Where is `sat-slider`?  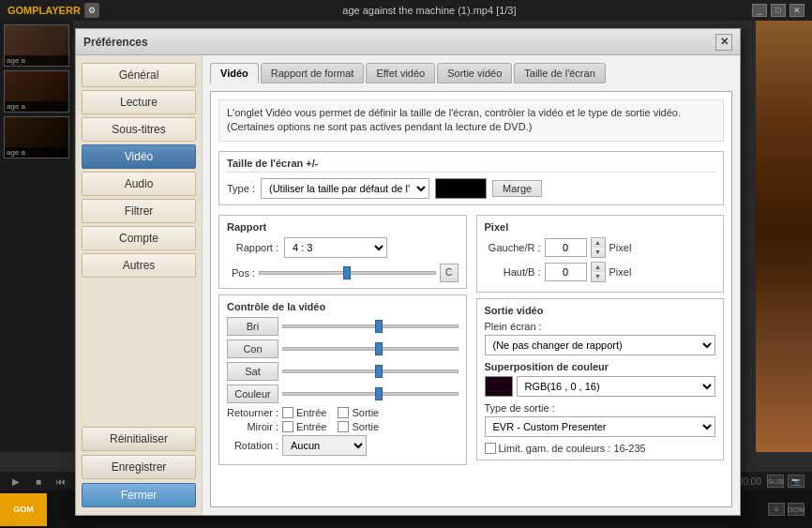
sat-slider is located at coordinates (370, 371).